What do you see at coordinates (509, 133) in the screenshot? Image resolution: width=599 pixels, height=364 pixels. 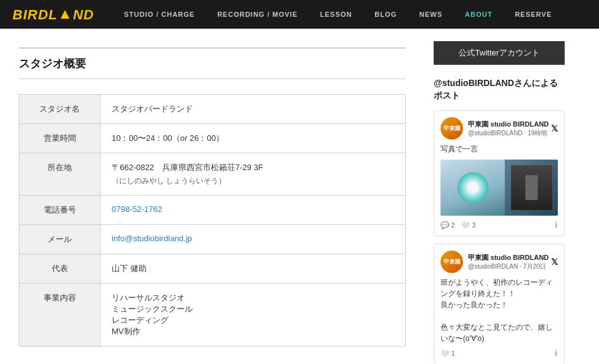 I see `tweet-handle-1: @studioBIRDLAND · 19時間` at bounding box center [509, 133].